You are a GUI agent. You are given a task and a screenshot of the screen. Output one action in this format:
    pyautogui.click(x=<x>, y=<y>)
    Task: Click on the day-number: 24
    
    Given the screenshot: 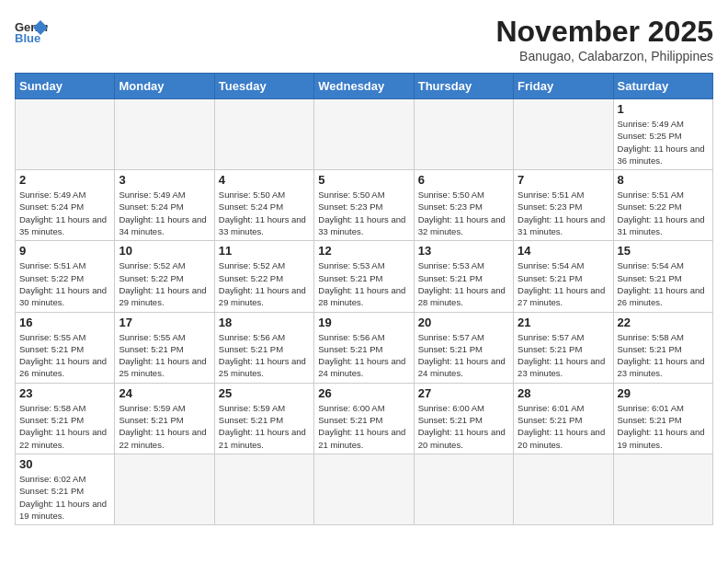 What is the action you would take?
    pyautogui.click(x=164, y=394)
    